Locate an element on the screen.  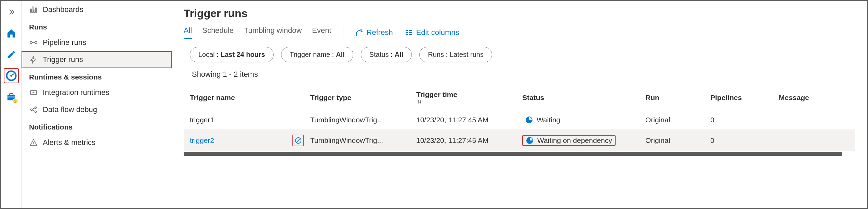
refresh-icon is located at coordinates (359, 33).